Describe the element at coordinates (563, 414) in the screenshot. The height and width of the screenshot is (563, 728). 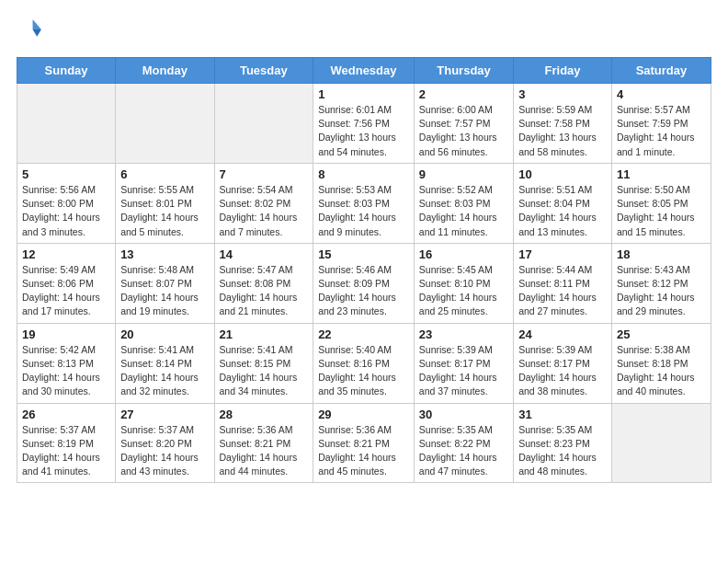
I see `day-number: 31` at that location.